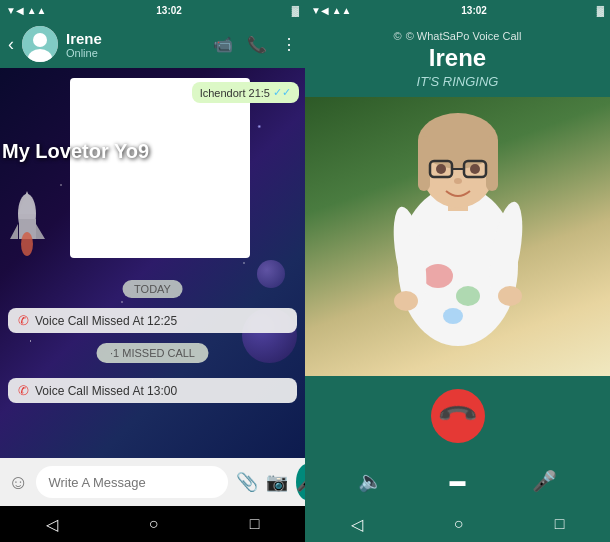  What do you see at coordinates (76, 152) in the screenshot?
I see `overlay-text: My Lovetor Yo9` at bounding box center [76, 152].